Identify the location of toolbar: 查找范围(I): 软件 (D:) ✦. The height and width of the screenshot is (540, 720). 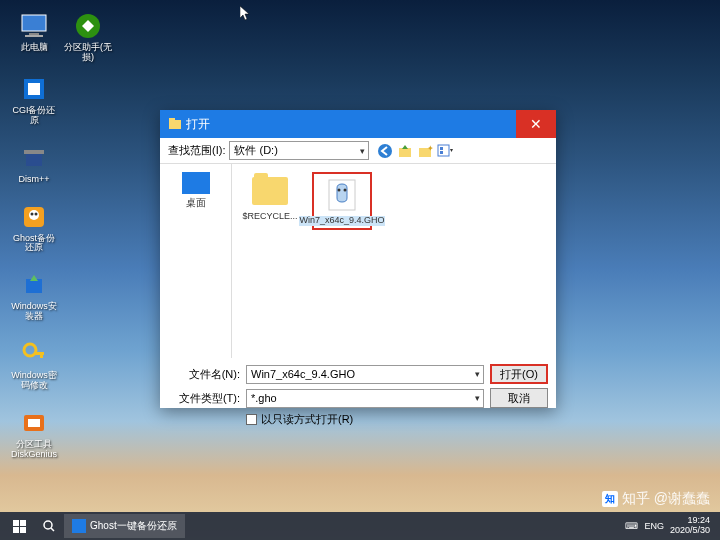
(358, 151).